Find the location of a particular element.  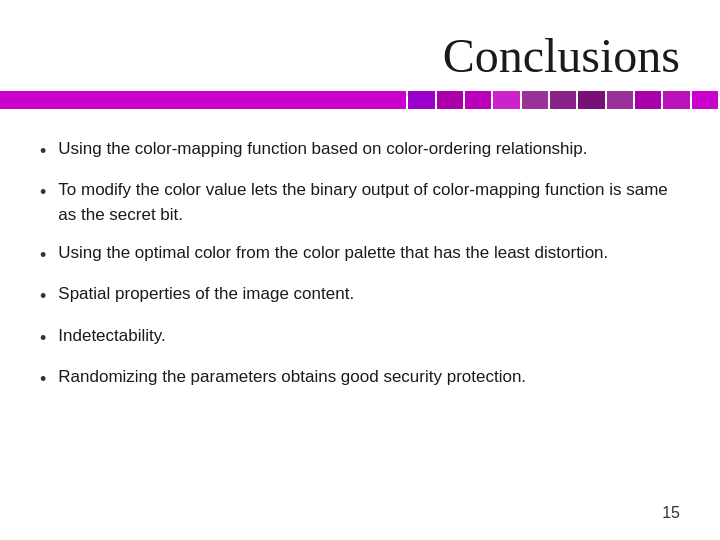

bar-segments-section is located at coordinates (550, 100).